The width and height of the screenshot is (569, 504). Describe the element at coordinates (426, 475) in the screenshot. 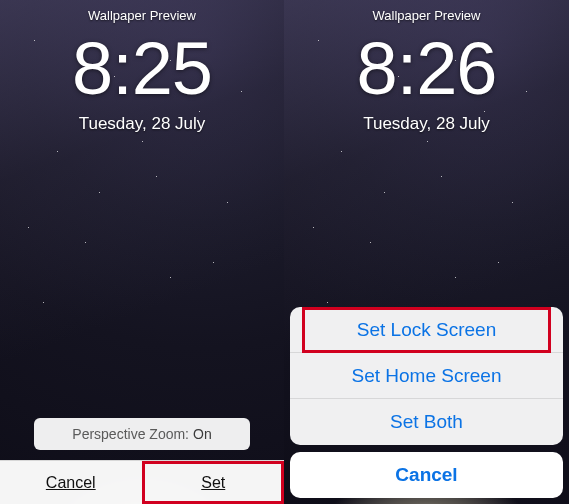

I see `action-sheet-cancel-button: Cancel` at that location.